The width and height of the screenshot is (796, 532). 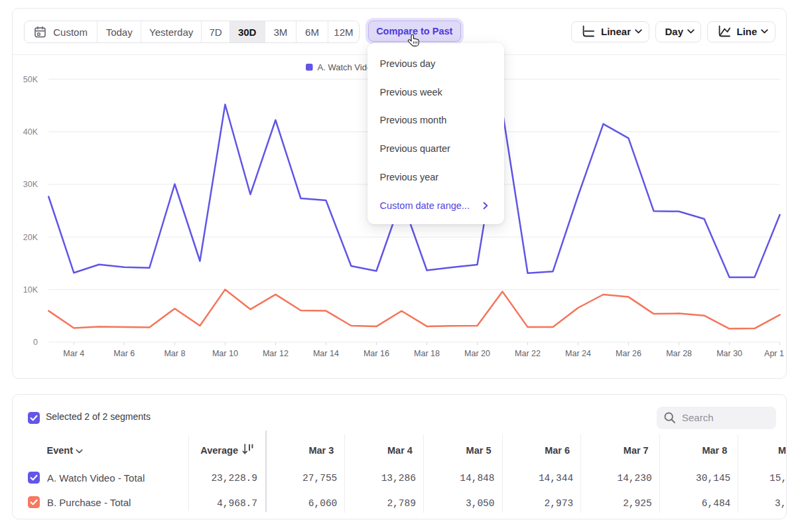 I want to click on svg-text: Mar 20, so click(x=478, y=354).